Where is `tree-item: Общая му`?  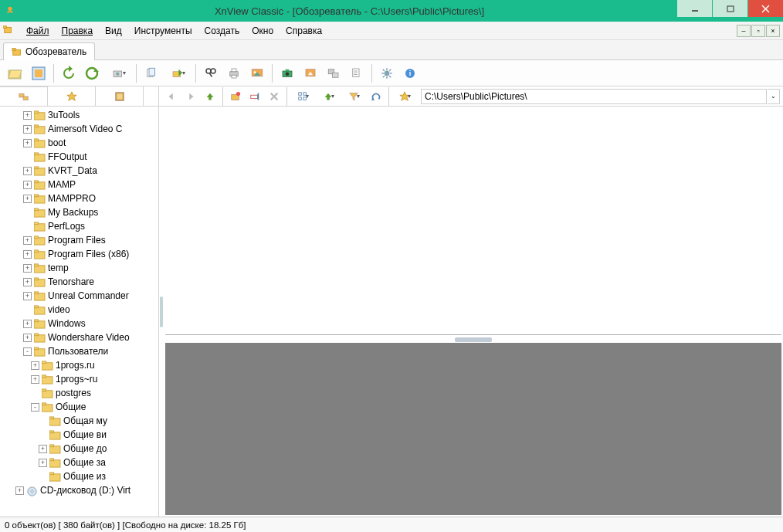
tree-item: Общая му is located at coordinates (79, 421).